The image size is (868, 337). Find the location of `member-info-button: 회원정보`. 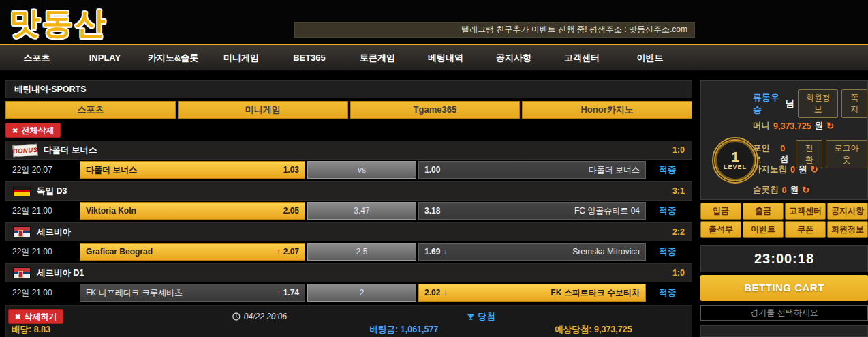

member-info-button: 회원정보 is located at coordinates (818, 104).